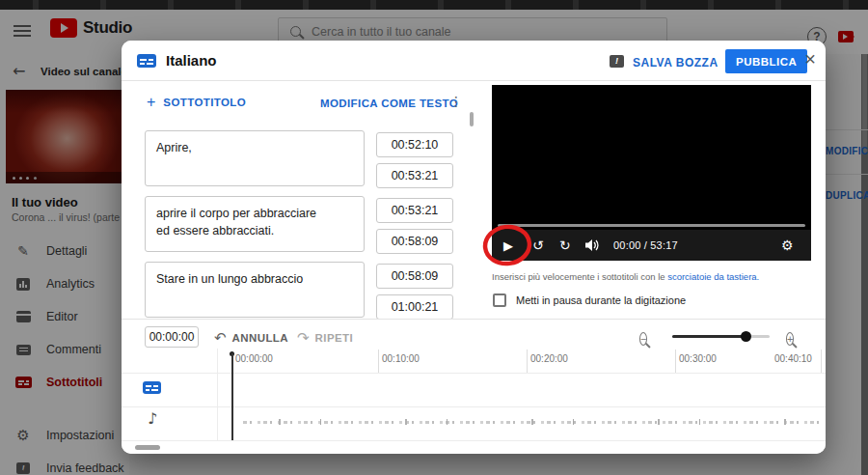  What do you see at coordinates (580, 276) in the screenshot?
I see `tip-text: Inserisci più velocemente i sottotitoli …` at bounding box center [580, 276].